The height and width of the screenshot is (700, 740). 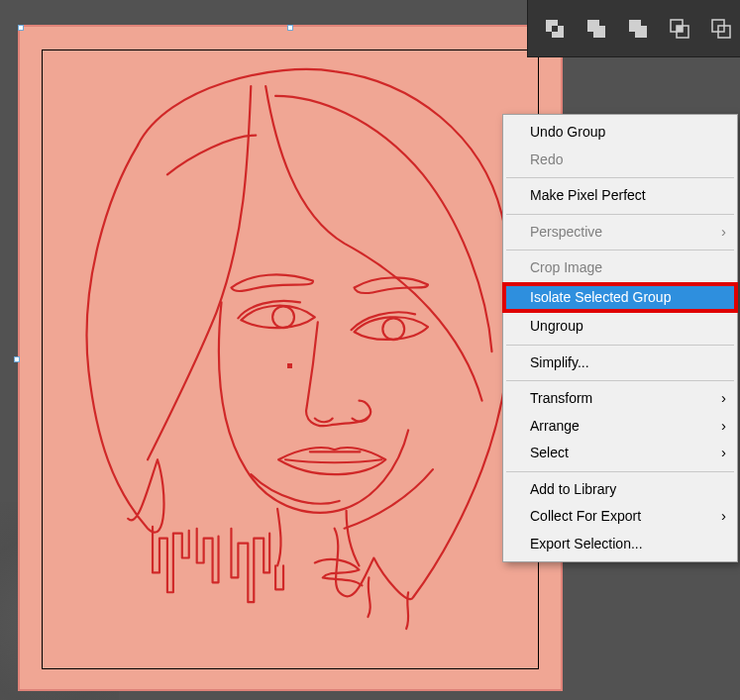 What do you see at coordinates (17, 359) in the screenshot?
I see `selection-handle-mid-left` at bounding box center [17, 359].